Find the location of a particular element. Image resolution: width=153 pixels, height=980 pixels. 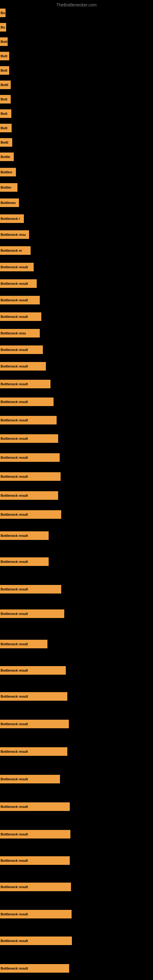

bar-15: Bottleneck r is located at coordinates (12, 219).